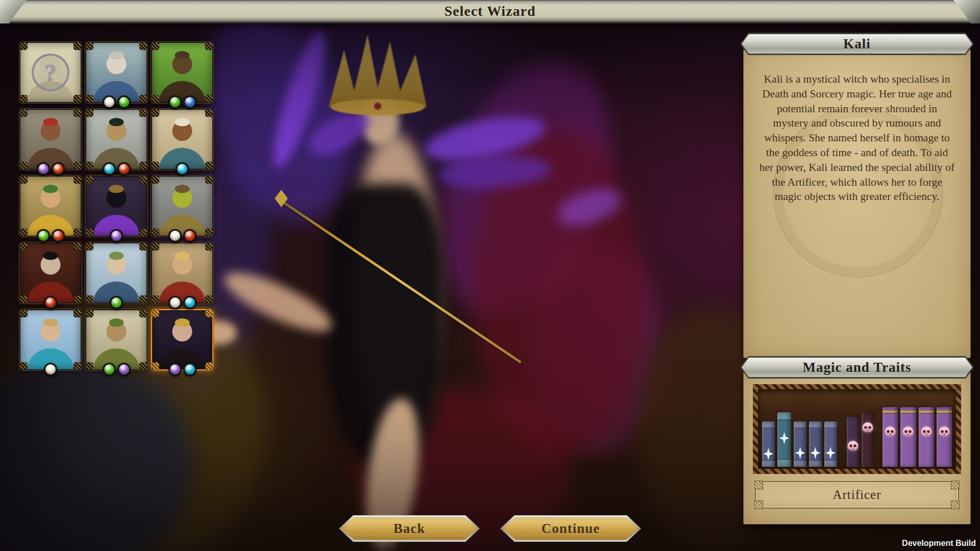 The image size is (980, 551). I want to click on title-bar: Select Wizard, so click(490, 12).